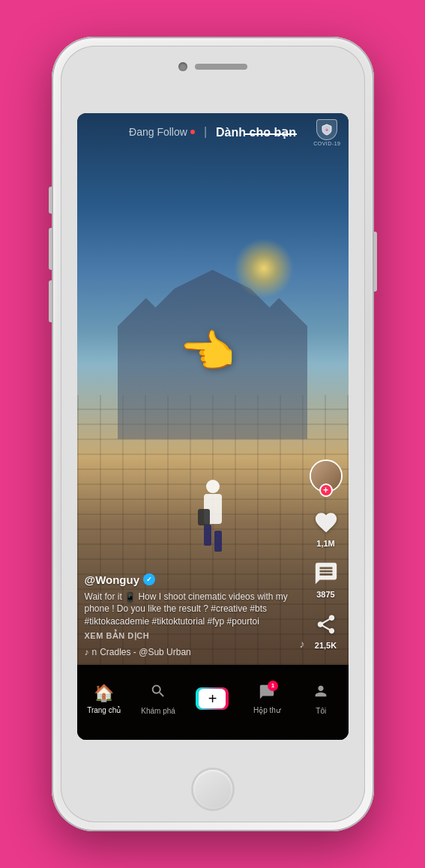 Image resolution: width=425 pixels, height=868 pixels. I want to click on translate-button: XEM BẢN DỊCH, so click(194, 636).